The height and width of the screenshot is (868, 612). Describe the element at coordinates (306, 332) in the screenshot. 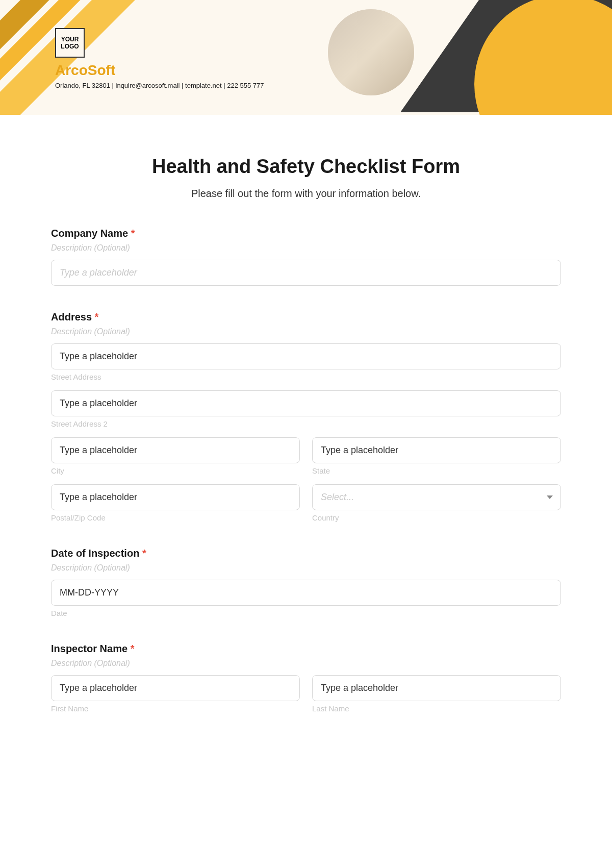

I see `address-description: Description (Optional)` at that location.